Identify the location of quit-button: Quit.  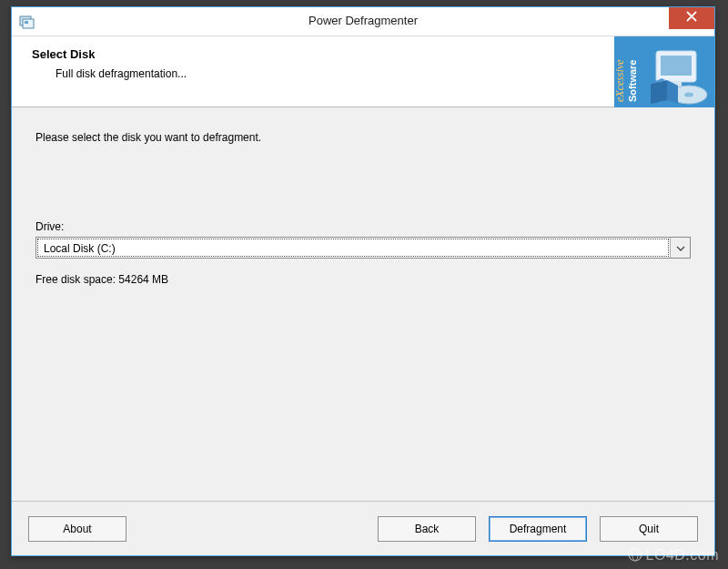
(649, 529).